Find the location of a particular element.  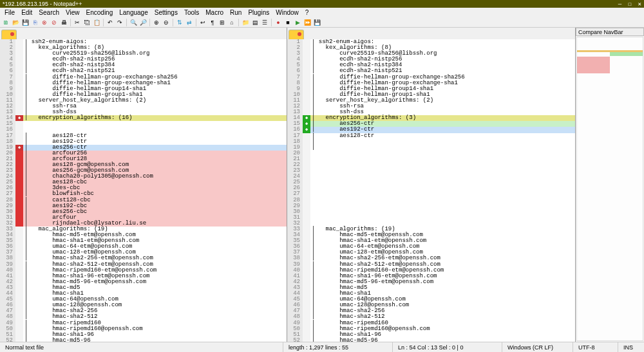

undo-icon: ↶ is located at coordinates (110, 23).